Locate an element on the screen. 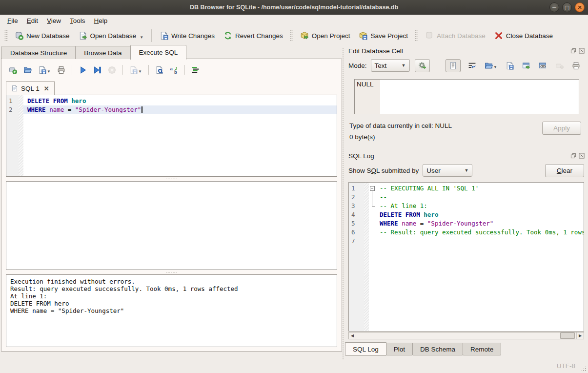 This screenshot has width=588, height=373. save-sql-file-button: ▼ is located at coordinates (44, 70).